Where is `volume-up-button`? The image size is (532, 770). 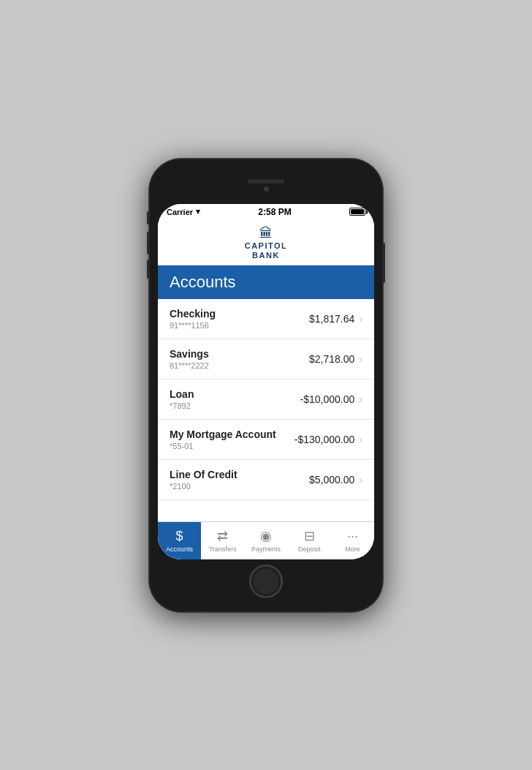
volume-up-button is located at coordinates (148, 245).